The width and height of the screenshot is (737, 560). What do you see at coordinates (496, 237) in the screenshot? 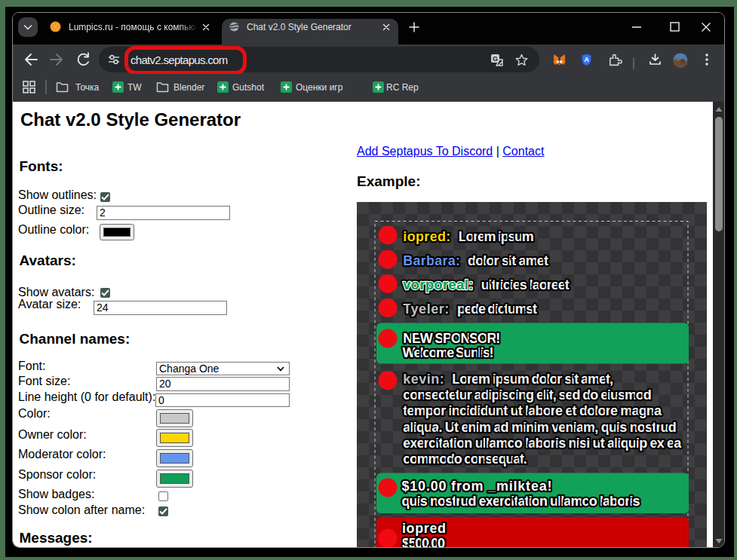
I see `svg-text: Lorem ipsum` at bounding box center [496, 237].